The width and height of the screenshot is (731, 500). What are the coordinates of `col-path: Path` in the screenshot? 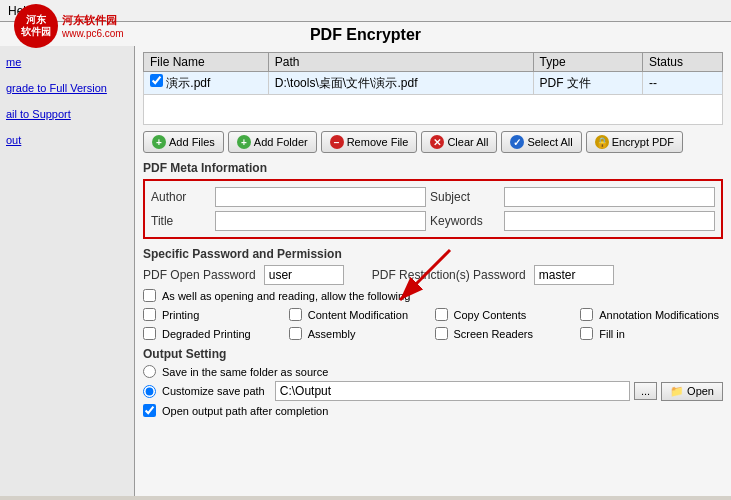 It's located at (400, 62).